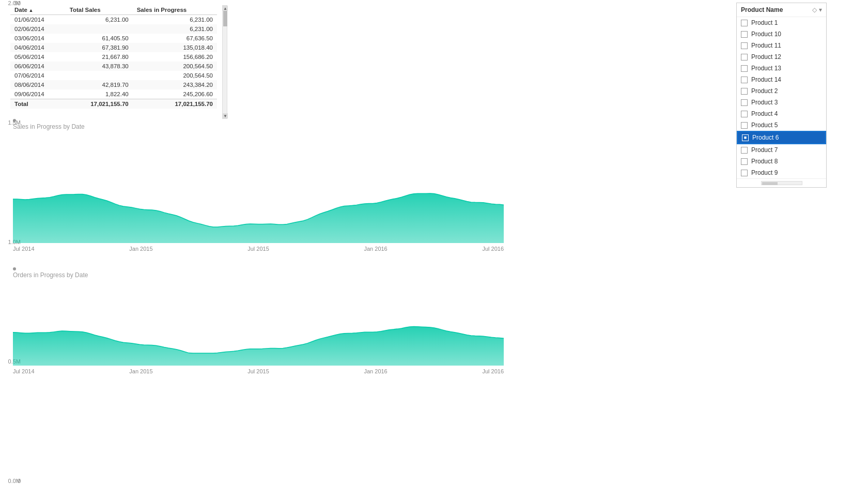  Describe the element at coordinates (114, 29) in the screenshot. I see `table-row: 02/06/2014 6,231.00` at that location.